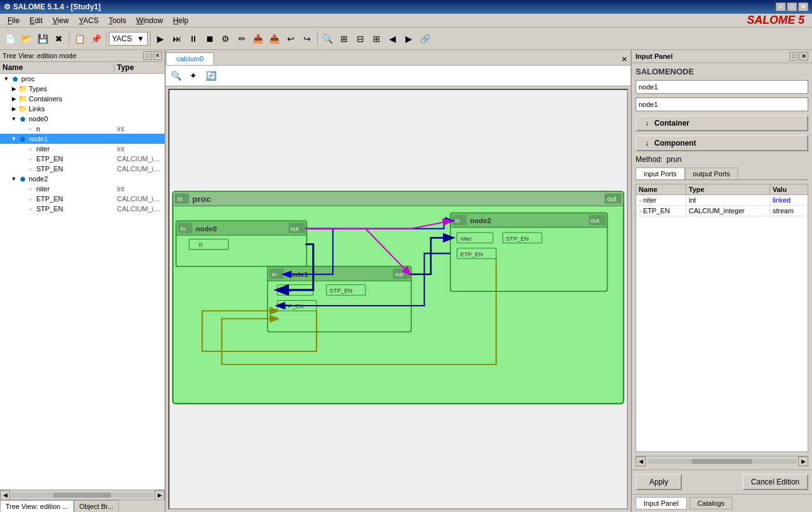  Describe the element at coordinates (96, 506) in the screenshot. I see `object-browser-tab: Object Br...` at that location.